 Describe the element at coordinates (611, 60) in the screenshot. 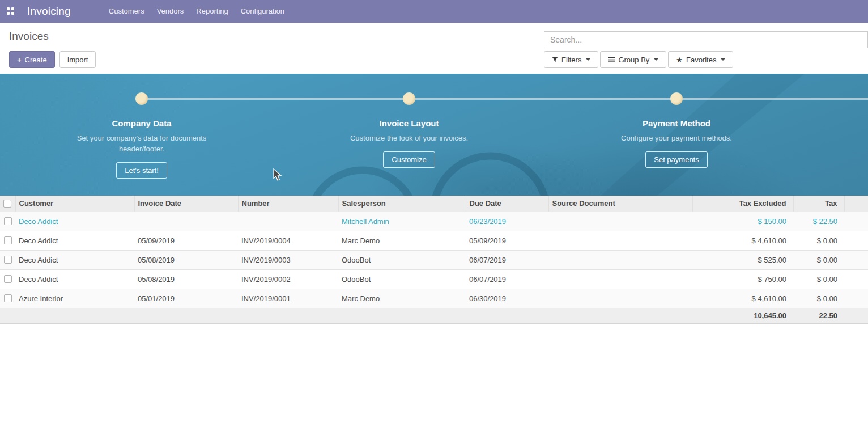

I see `group-by-bars-icon` at that location.